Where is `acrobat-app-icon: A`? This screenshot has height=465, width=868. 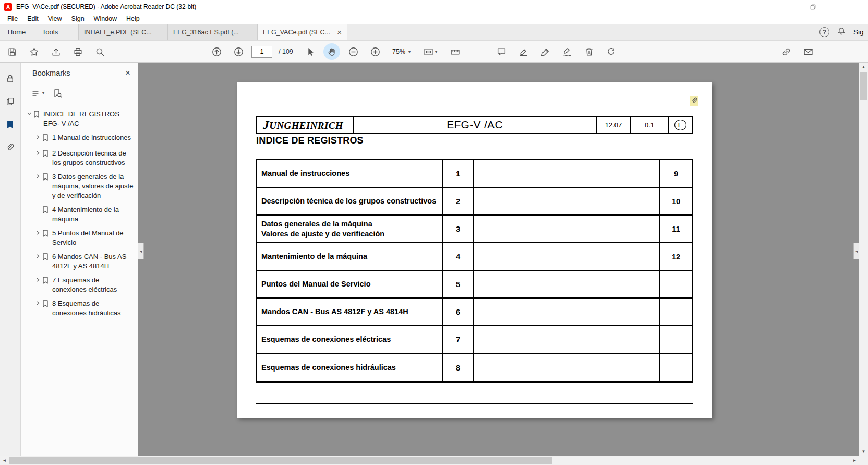 acrobat-app-icon: A is located at coordinates (8, 7).